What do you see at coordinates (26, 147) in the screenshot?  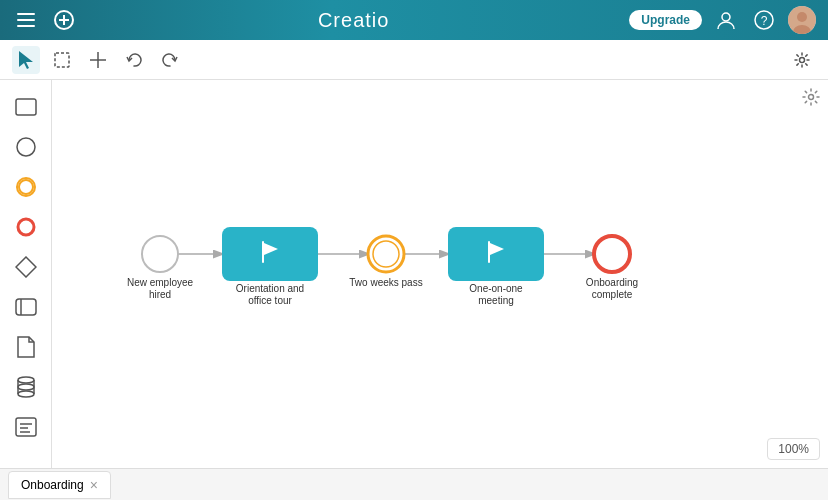 I see `shape-circle-thin` at bounding box center [26, 147].